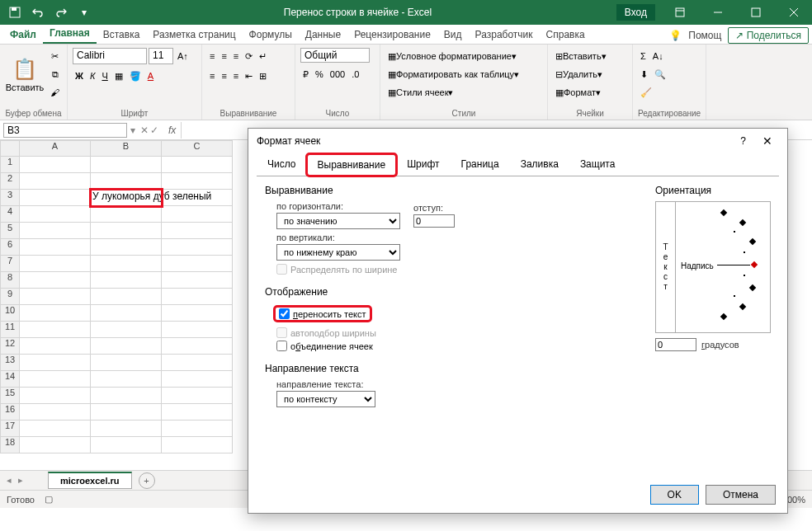 The width and height of the screenshot is (812, 531). I want to click on row-header: 4, so click(10, 214).